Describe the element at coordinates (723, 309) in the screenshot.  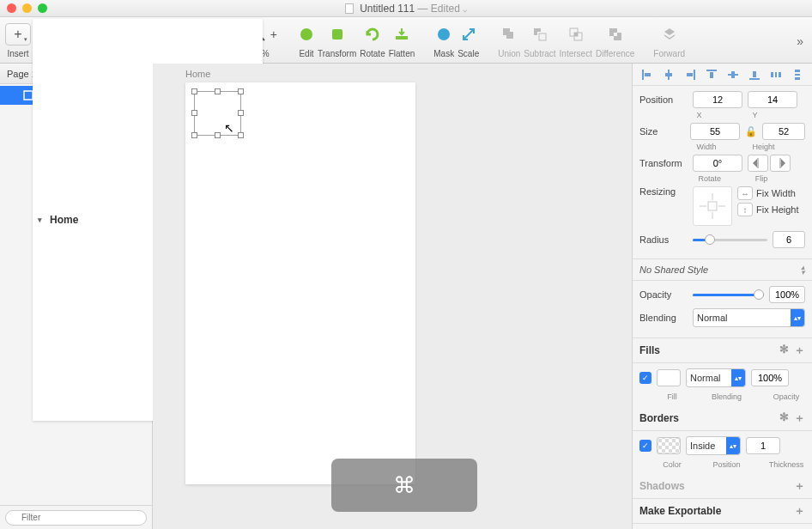
I see `opacity-section: Opacity Blending Normal ▴▾` at that location.